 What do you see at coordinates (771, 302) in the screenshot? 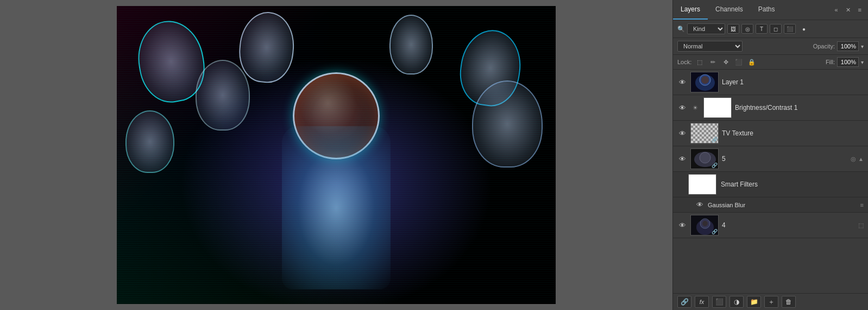
I see `plus-square-icon: ＋` at bounding box center [771, 302].